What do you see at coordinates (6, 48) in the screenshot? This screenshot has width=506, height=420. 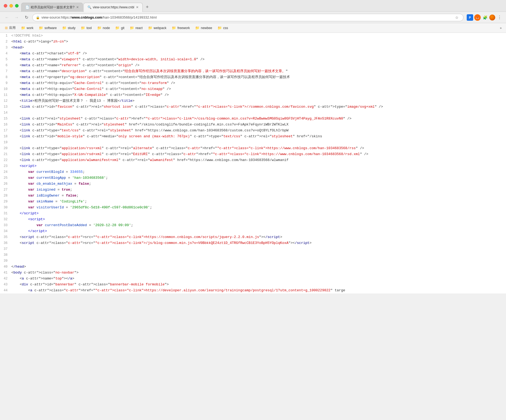 I see `line-number: 3` at bounding box center [6, 48].